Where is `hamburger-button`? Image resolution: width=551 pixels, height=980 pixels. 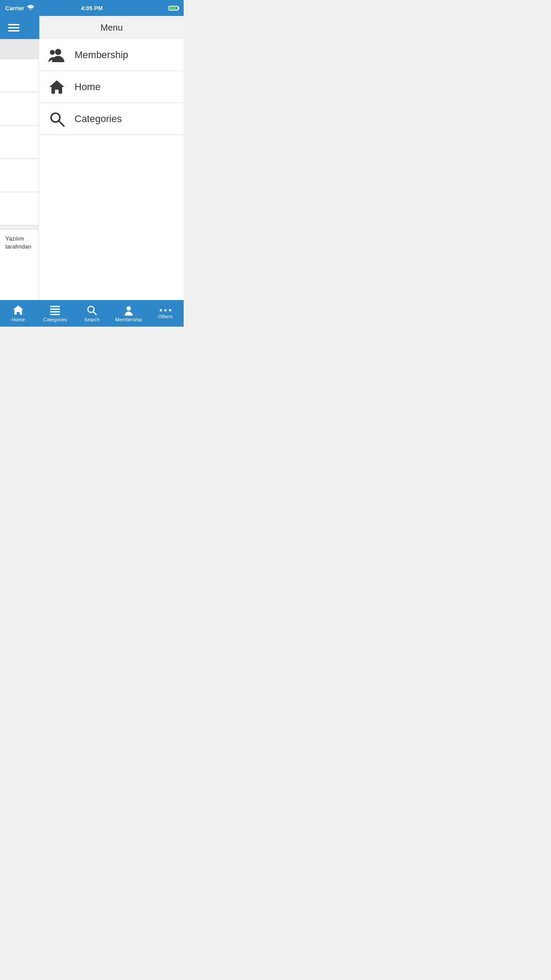 hamburger-button is located at coordinates (20, 28).